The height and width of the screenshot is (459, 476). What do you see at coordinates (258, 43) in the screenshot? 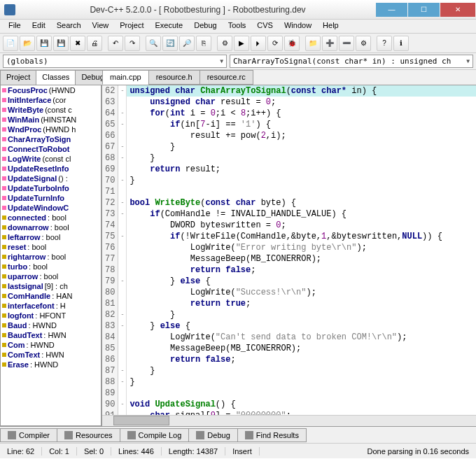
I see `compilerun-icon: ⏵` at bounding box center [258, 43].